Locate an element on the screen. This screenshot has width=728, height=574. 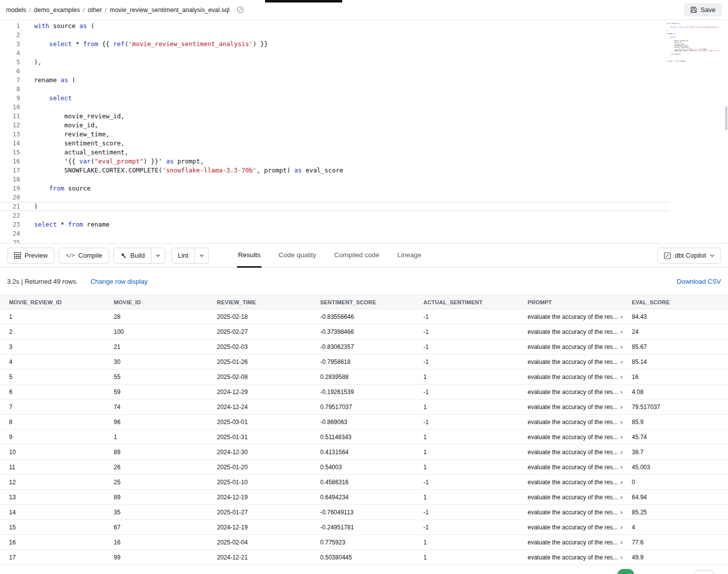
breadcrumb-models: models is located at coordinates (16, 10).